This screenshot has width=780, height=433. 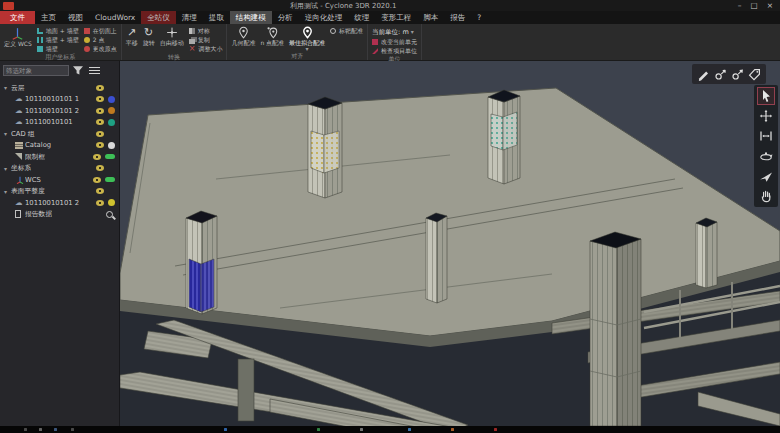 What do you see at coordinates (754, 6) in the screenshot?
I see `maximize-button: □` at bounding box center [754, 6].